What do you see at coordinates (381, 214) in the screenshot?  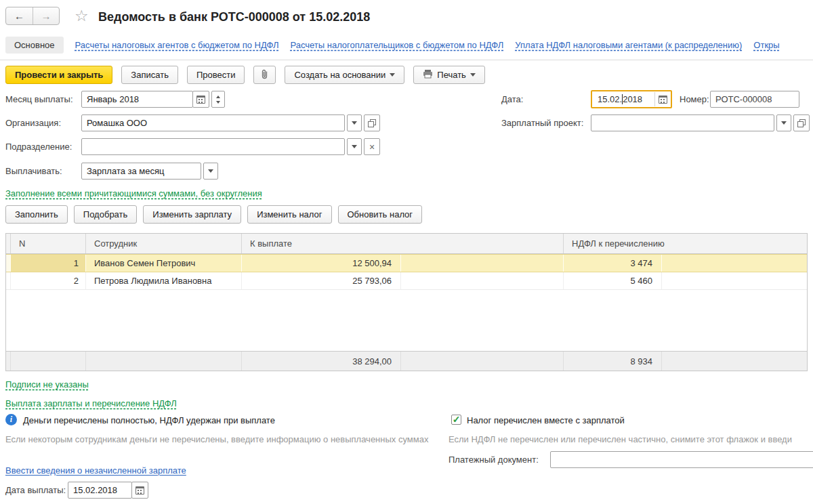 I see `update-tax-button: Обновить налог` at bounding box center [381, 214].